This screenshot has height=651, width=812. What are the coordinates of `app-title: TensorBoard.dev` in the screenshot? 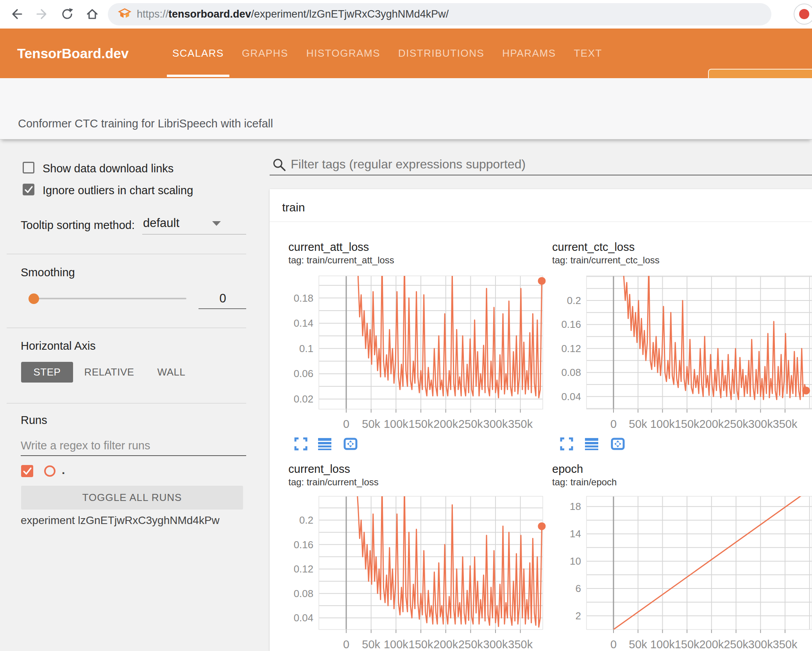 It's located at (73, 53).